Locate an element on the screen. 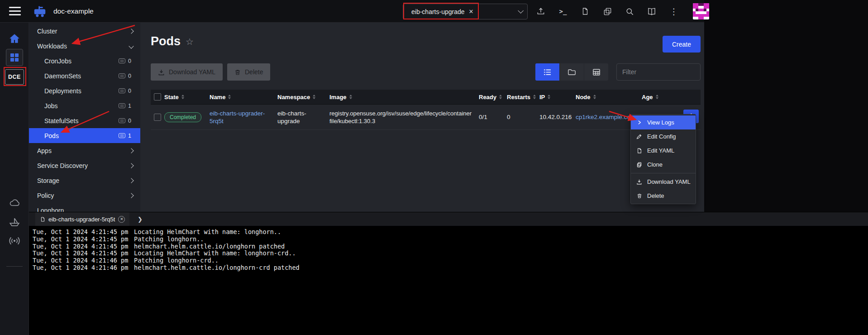 Image resolution: width=868 pixels, height=335 pixels. cluster-icon-button is located at coordinates (14, 57).